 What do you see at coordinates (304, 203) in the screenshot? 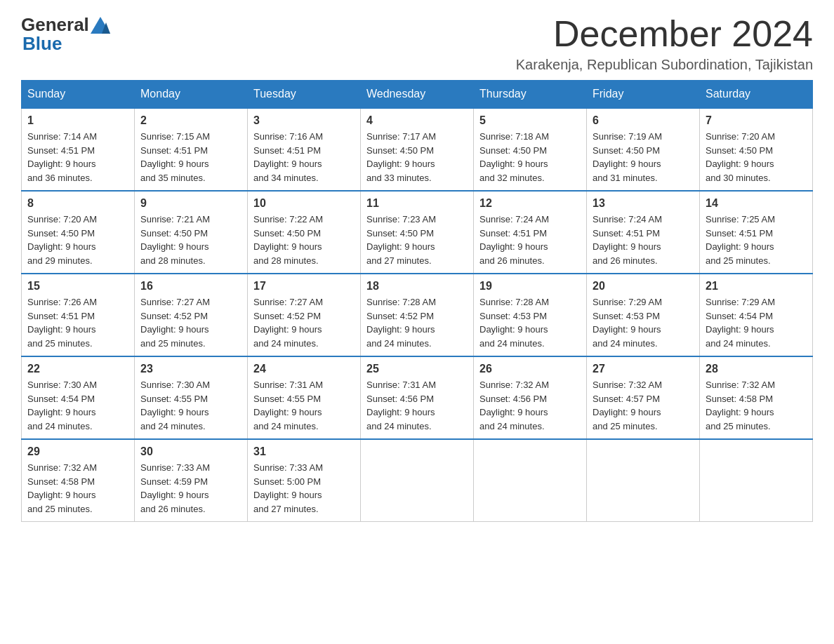
I see `day-number: 10` at bounding box center [304, 203].